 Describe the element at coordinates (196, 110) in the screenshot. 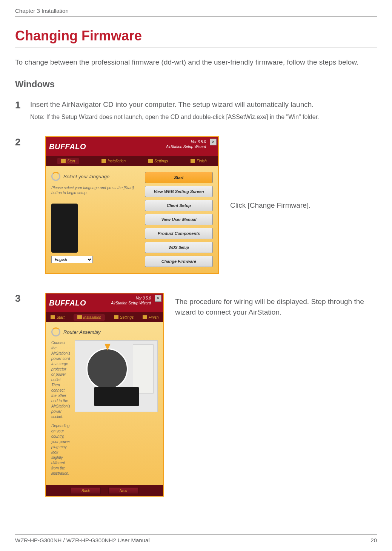

I see `step-1: 1 Insert the AirNavigator CD into your c…` at that location.